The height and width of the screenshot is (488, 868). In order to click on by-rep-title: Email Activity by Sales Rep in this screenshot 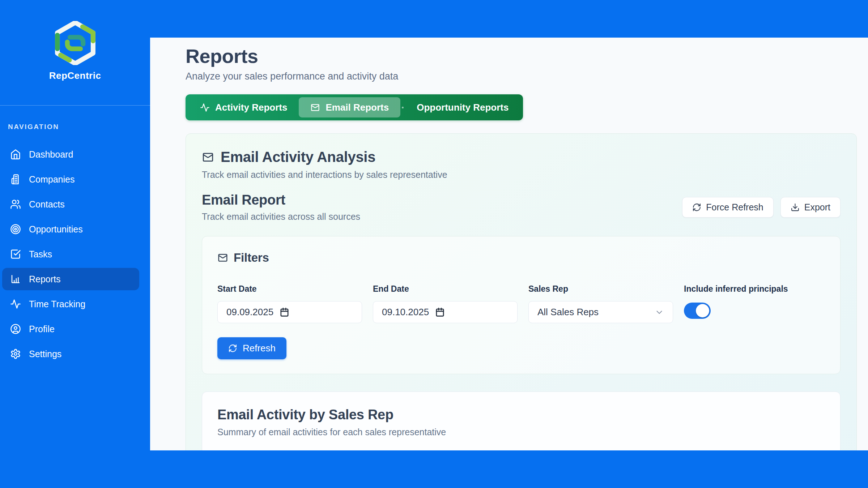, I will do `click(521, 415)`.